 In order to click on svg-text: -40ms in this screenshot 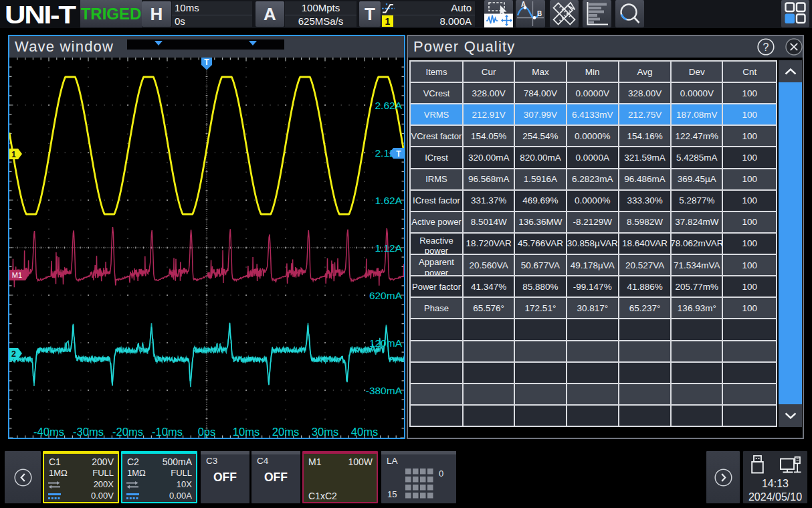, I will do `click(49, 432)`.